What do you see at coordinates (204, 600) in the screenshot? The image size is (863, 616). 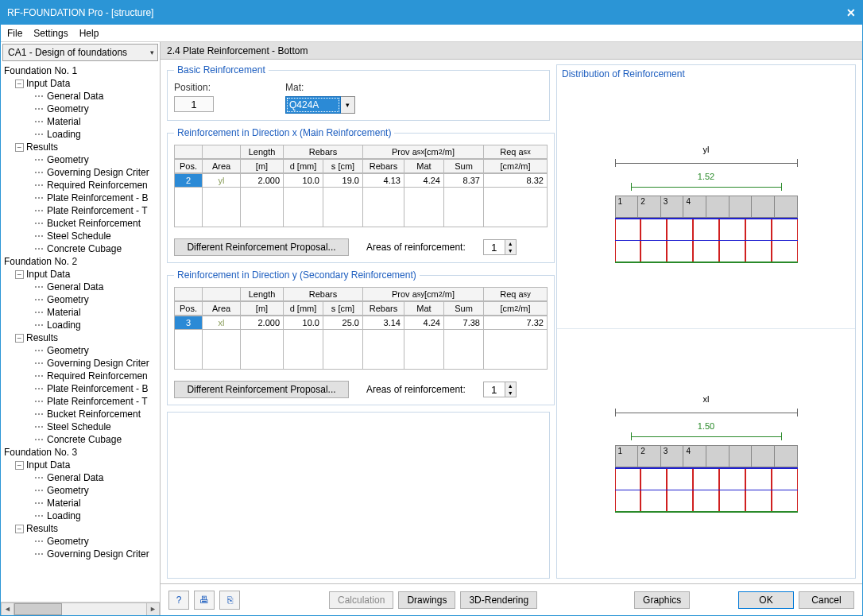 I see `print-icon: 🖶` at bounding box center [204, 600].